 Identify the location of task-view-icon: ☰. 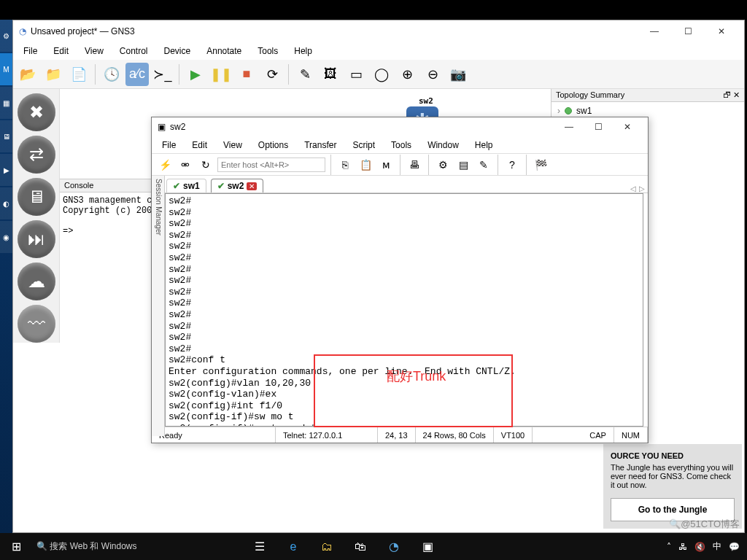
(260, 547).